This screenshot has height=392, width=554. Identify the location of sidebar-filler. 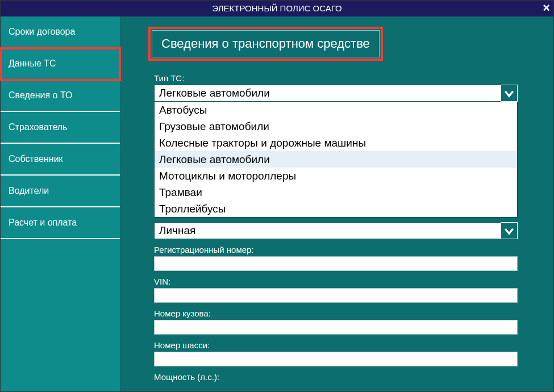
(60, 315).